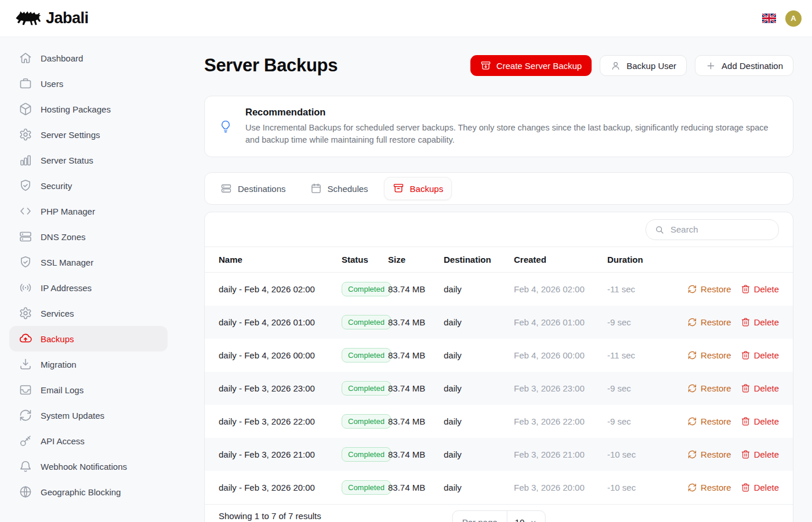 This screenshot has width=812, height=522. I want to click on sidebar-item-hosting-packages: Hosting Packages, so click(88, 109).